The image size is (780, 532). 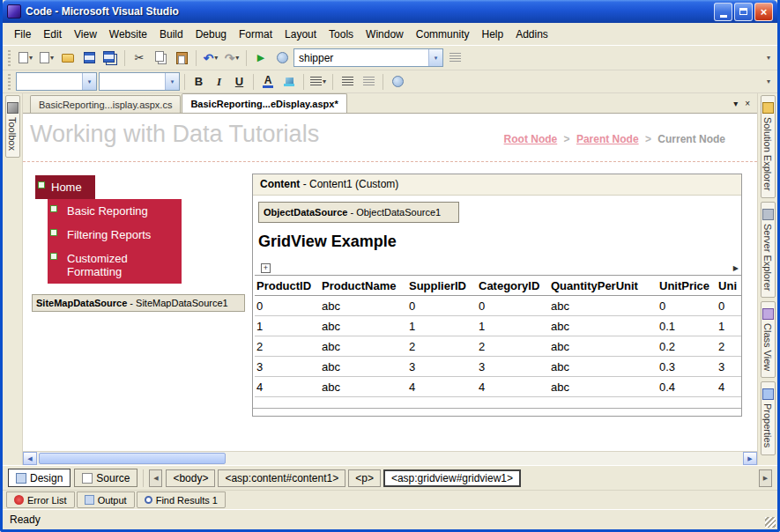 What do you see at coordinates (115, 211) in the screenshot?
I see `nav-item-basic-reporting: Basic Reporting` at bounding box center [115, 211].